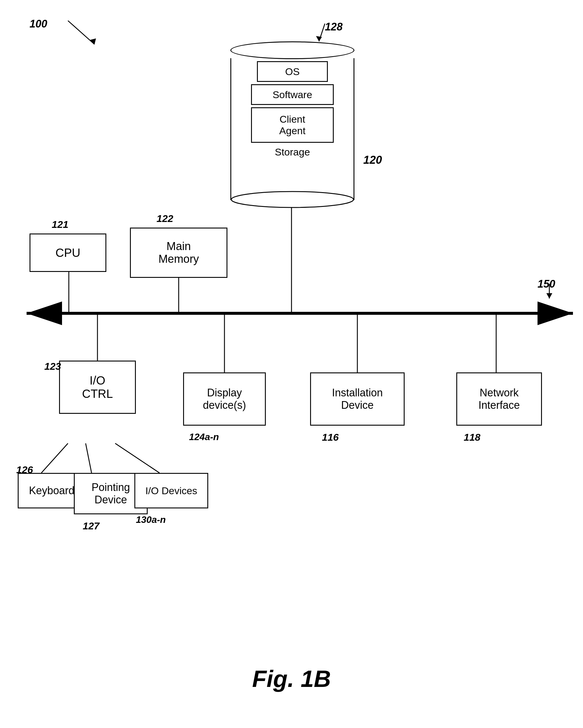  What do you see at coordinates (293, 72) in the screenshot?
I see `os-box: OS` at bounding box center [293, 72].